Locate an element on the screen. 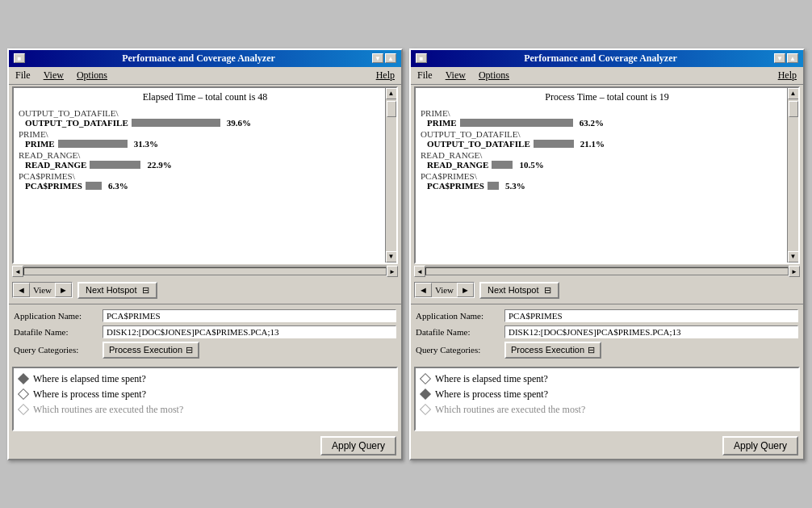 Image resolution: width=812 pixels, height=508 pixels. query-cat-label: Query Categories: is located at coordinates (58, 350).